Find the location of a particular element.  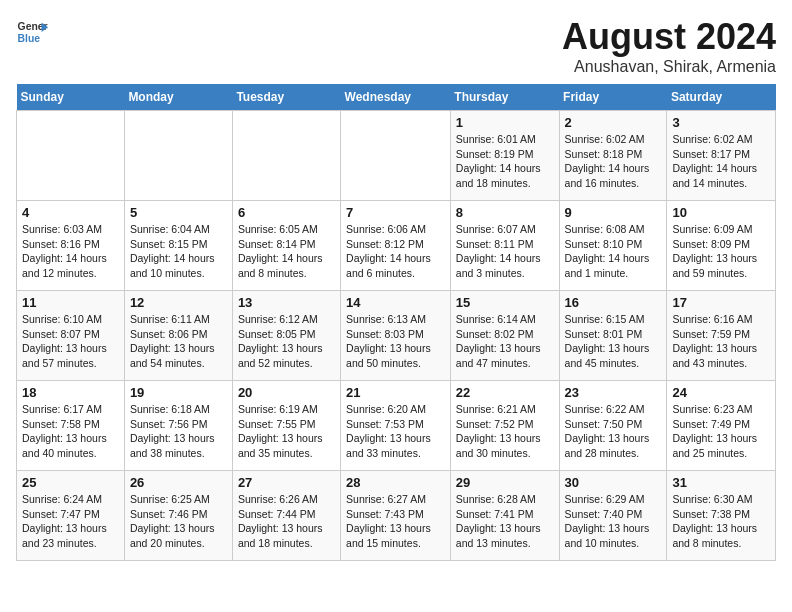

calendar-day-header: Tuesday is located at coordinates (286, 98).